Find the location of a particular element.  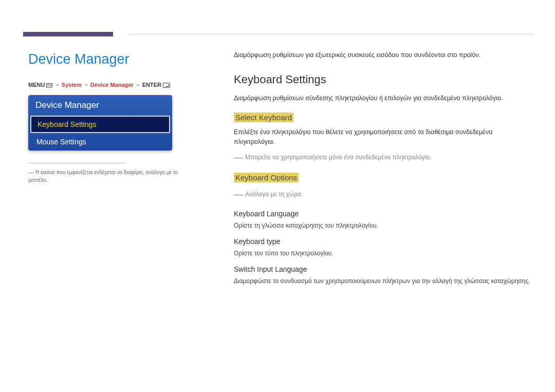

keyboard-language-heading: Keyboard Language is located at coordinates (383, 214).